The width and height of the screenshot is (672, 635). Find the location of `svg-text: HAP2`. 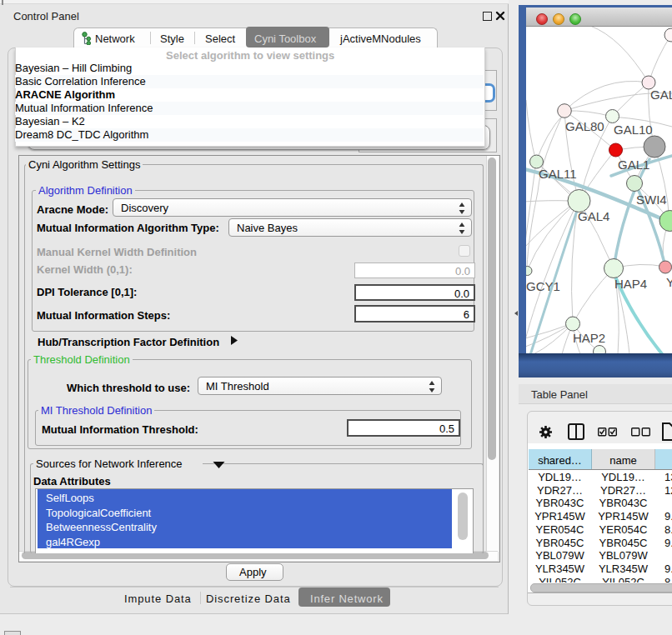

svg-text: HAP2 is located at coordinates (589, 338).